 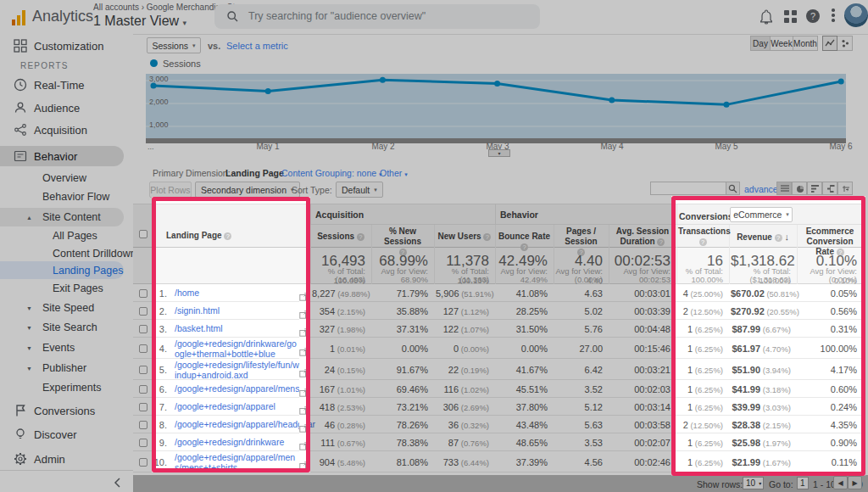 I want to click on sidebar-item-label: Behavior Flow, so click(x=76, y=197).